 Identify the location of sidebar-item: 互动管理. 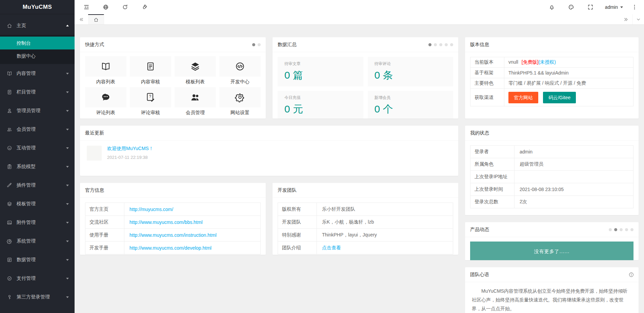
(37, 148).